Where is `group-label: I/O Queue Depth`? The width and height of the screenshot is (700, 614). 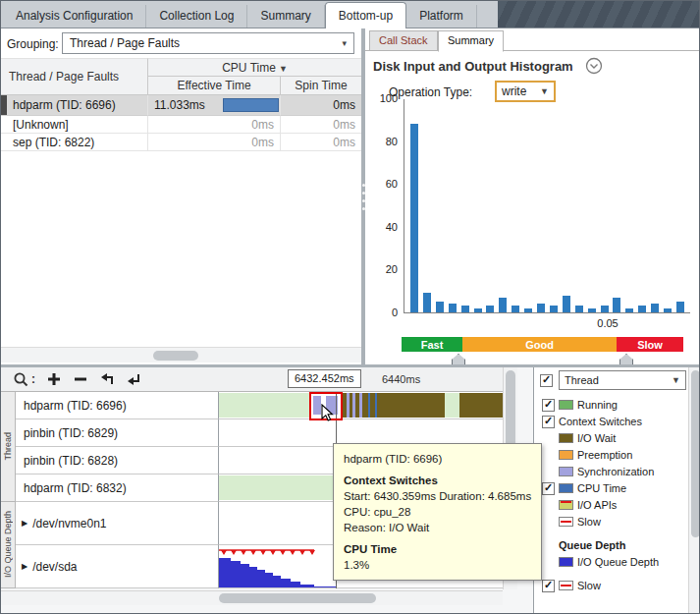
group-label: I/O Queue Depth is located at coordinates (8, 544).